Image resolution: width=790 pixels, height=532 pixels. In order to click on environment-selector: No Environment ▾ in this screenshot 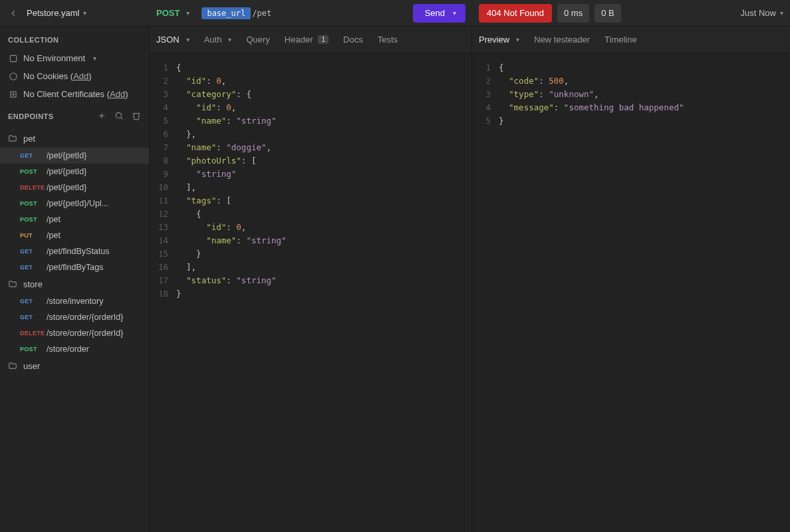, I will do `click(74, 59)`.